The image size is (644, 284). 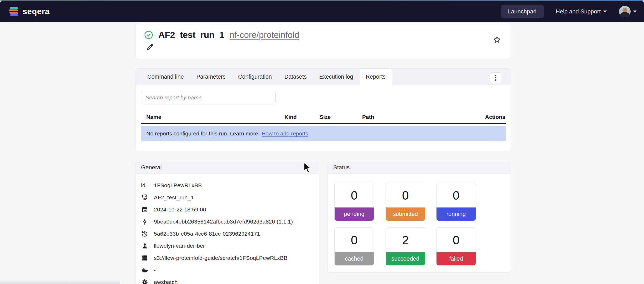 I want to click on username-value: llewelyn-van-der-ber, so click(x=179, y=246).